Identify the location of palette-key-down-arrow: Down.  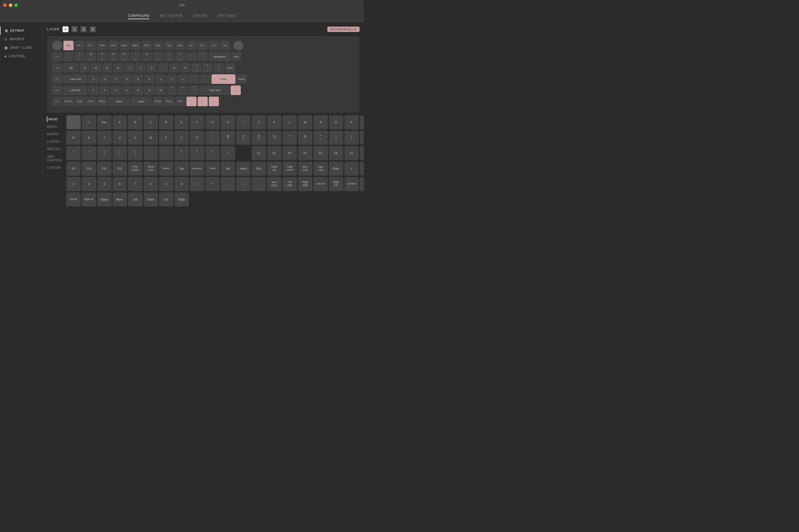
(151, 200).